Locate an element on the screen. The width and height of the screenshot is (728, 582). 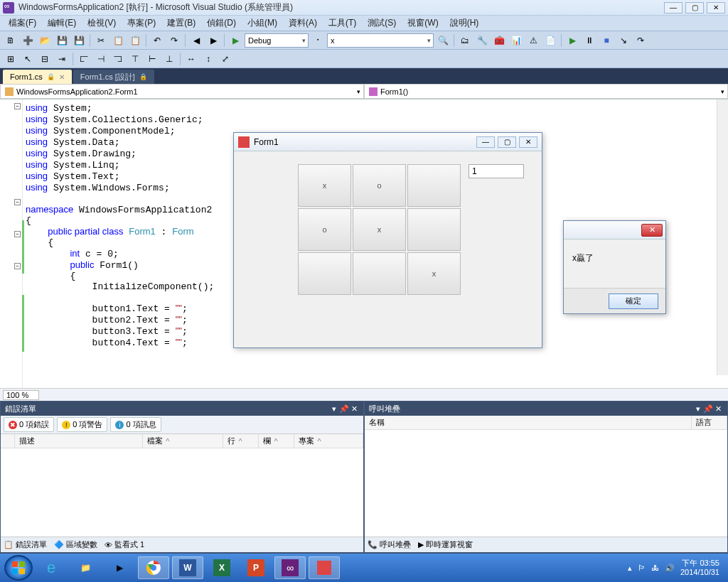
error-list-button: ⚠ is located at coordinates (533, 41).